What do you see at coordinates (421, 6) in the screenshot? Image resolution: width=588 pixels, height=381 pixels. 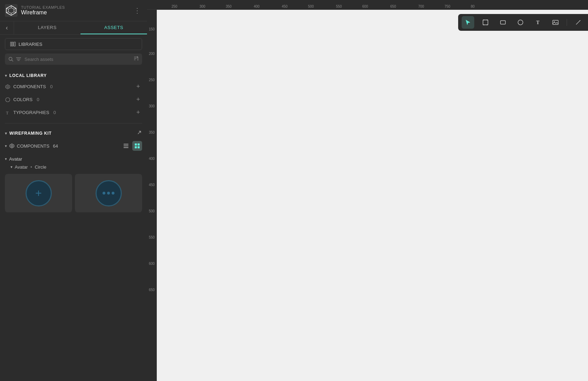 I see `ruler-label-700: 700` at bounding box center [421, 6].